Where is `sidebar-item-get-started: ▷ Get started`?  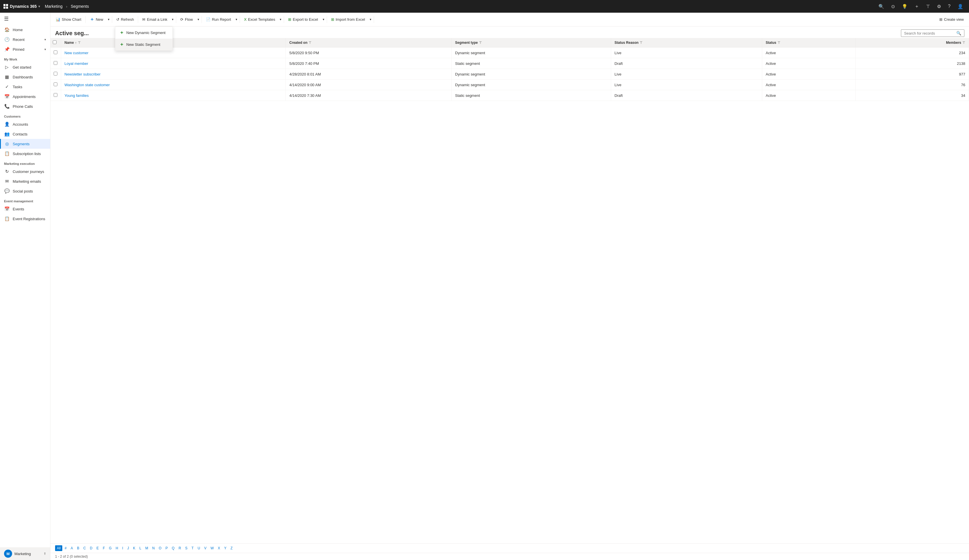
sidebar-item-get-started: ▷ Get started is located at coordinates (25, 67).